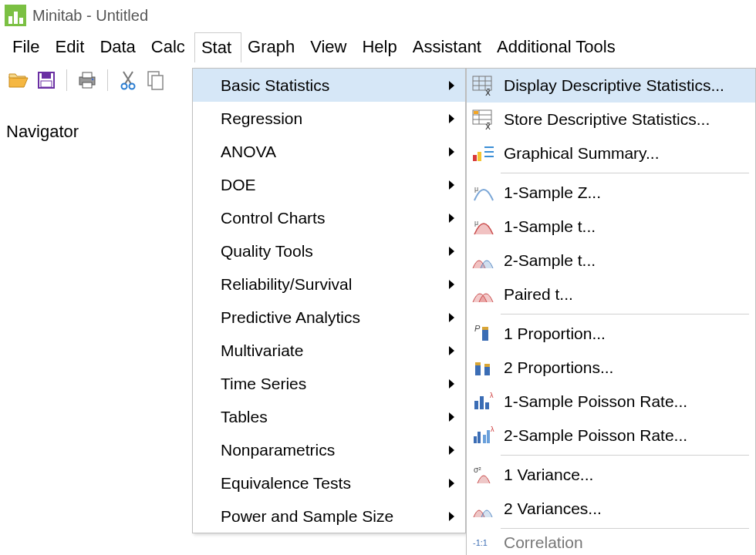 The width and height of the screenshot is (756, 555). Describe the element at coordinates (128, 80) in the screenshot. I see `cut-icon` at that location.